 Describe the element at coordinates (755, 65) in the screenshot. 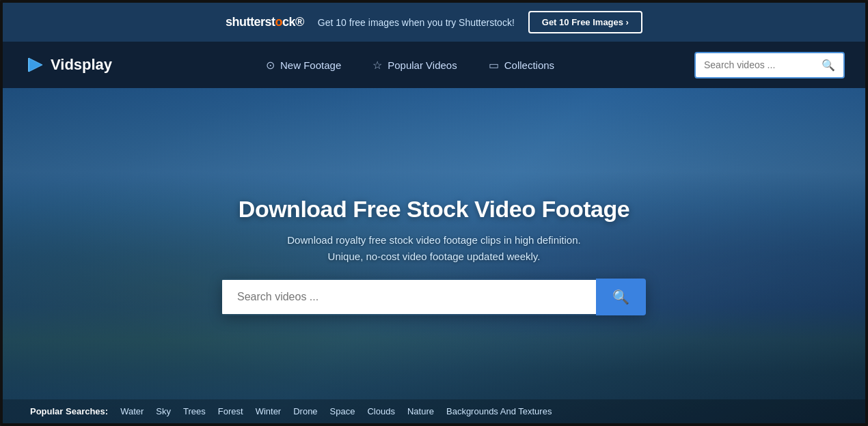

I see `nav-search-input` at that location.